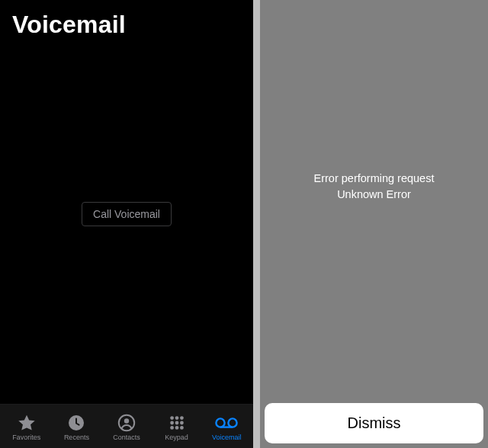 Image resolution: width=488 pixels, height=448 pixels. I want to click on tab-label: Recents, so click(76, 437).